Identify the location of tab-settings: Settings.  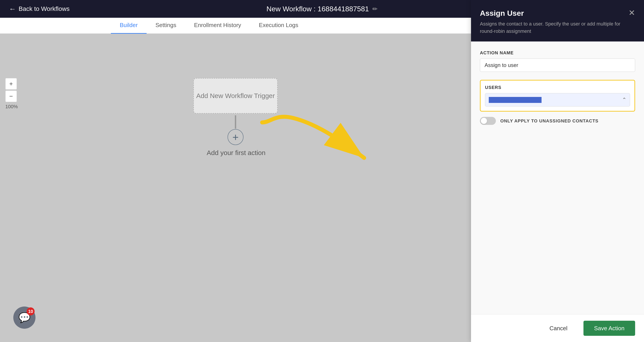
(166, 26).